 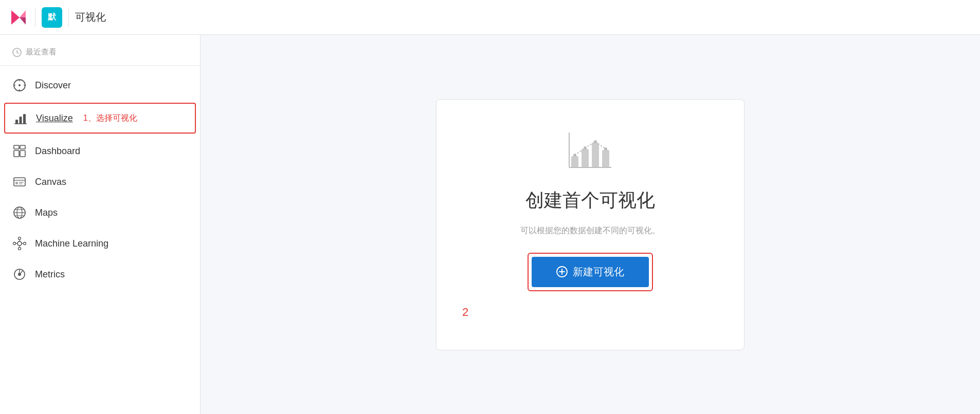 I want to click on create-btn-wrapper: 新建可视化, so click(x=590, y=272).